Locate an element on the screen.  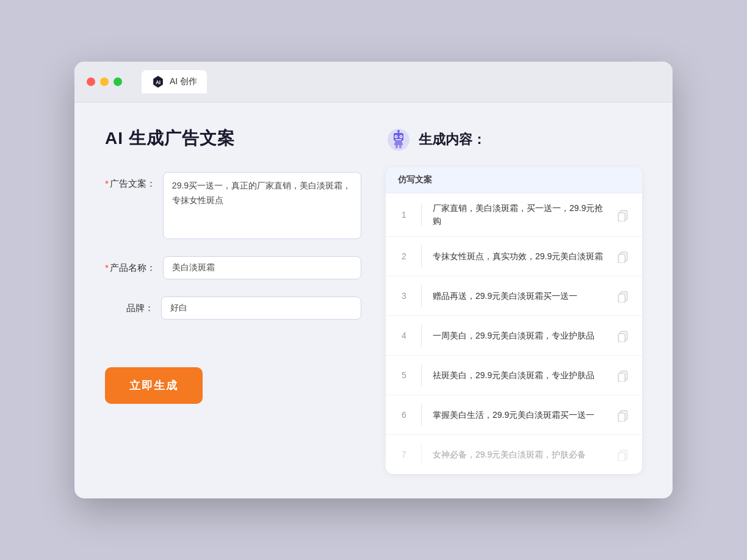
product-name-group: *产品名称： is located at coordinates (233, 268).